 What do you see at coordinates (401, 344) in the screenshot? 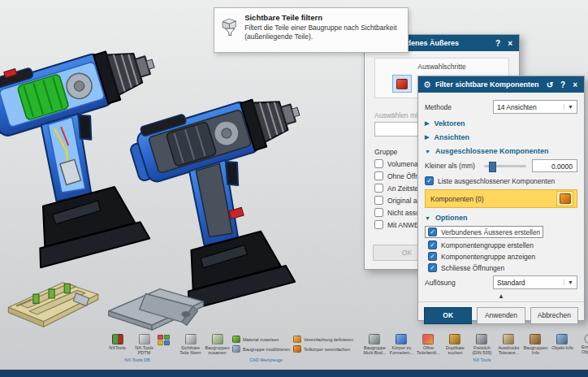
I see `toolbar-koerper-zu-formelement-button: Körper zu Formelem...` at bounding box center [401, 344].